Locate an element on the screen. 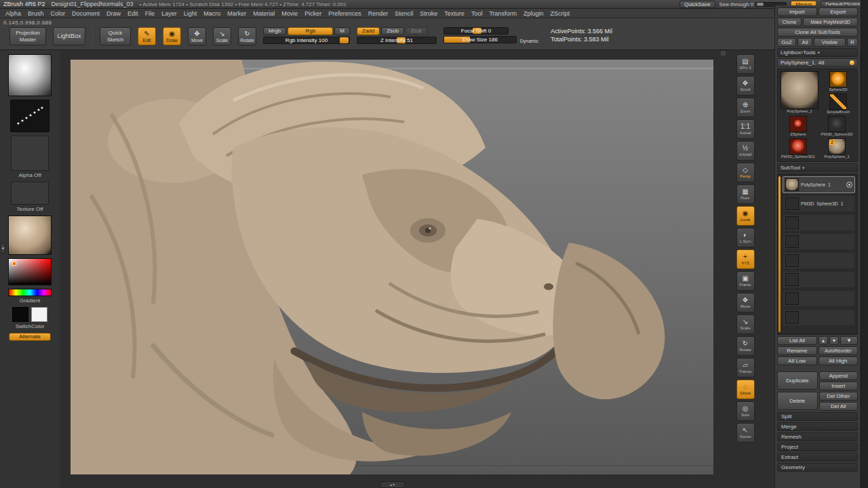 This screenshot has height=488, width=868. zsphere-tool-thumbnail is located at coordinates (798, 124).